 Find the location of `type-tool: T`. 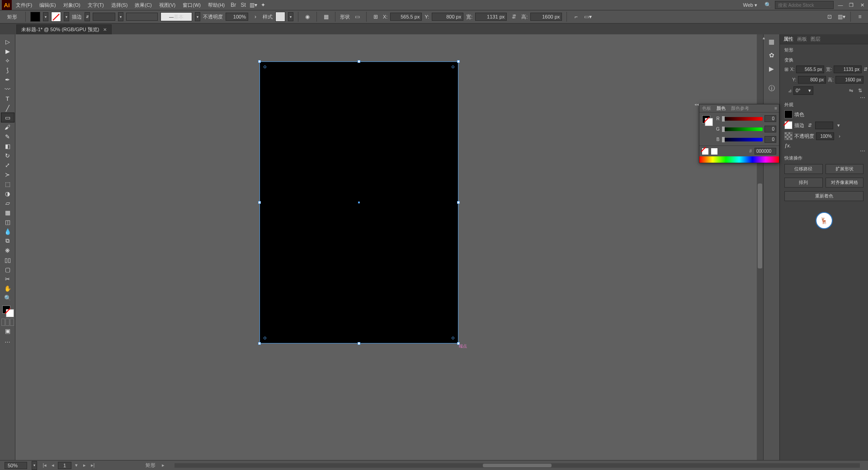

type-tool: T is located at coordinates (8, 99).